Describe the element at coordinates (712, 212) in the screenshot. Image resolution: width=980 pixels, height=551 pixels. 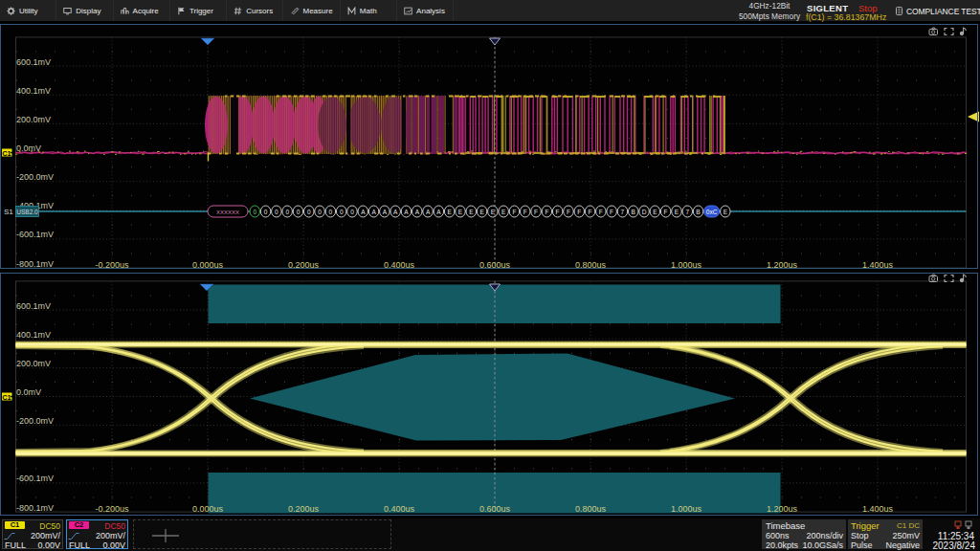
I see `svg-text: 0xC` at that location.